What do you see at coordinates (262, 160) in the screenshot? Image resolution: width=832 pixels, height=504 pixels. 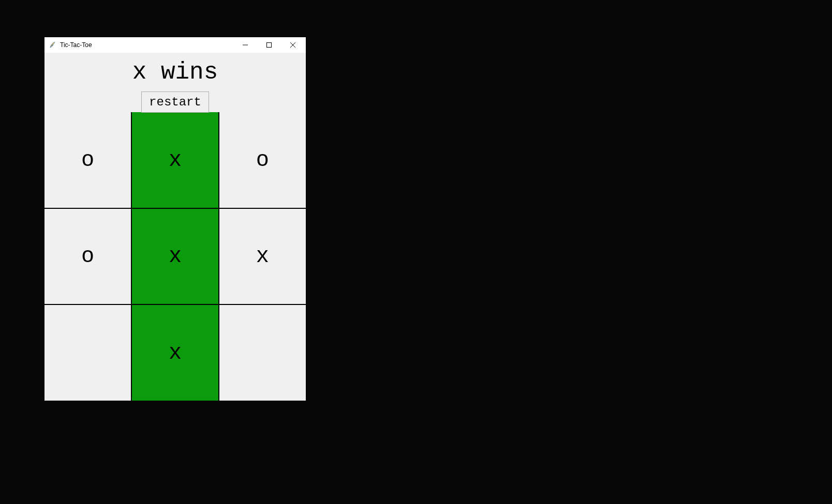 I see `cell-0-2: o` at bounding box center [262, 160].